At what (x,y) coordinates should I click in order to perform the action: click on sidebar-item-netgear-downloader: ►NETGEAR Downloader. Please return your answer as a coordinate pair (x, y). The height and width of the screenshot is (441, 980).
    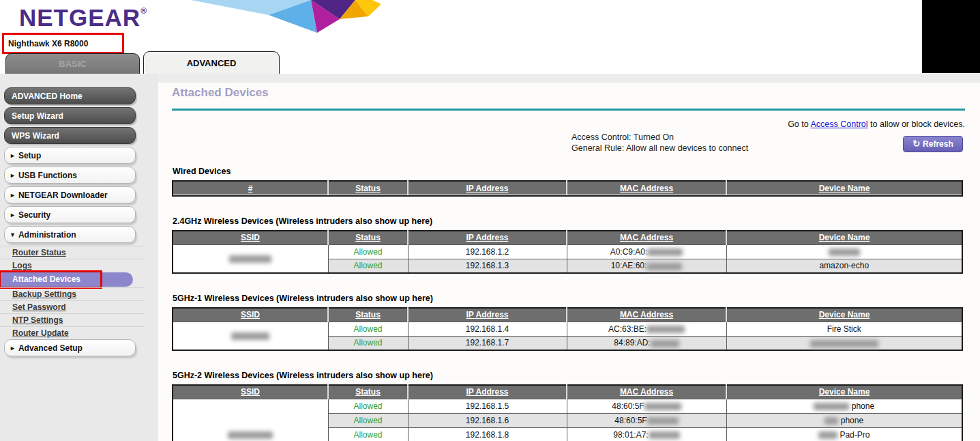
    Looking at the image, I should click on (70, 195).